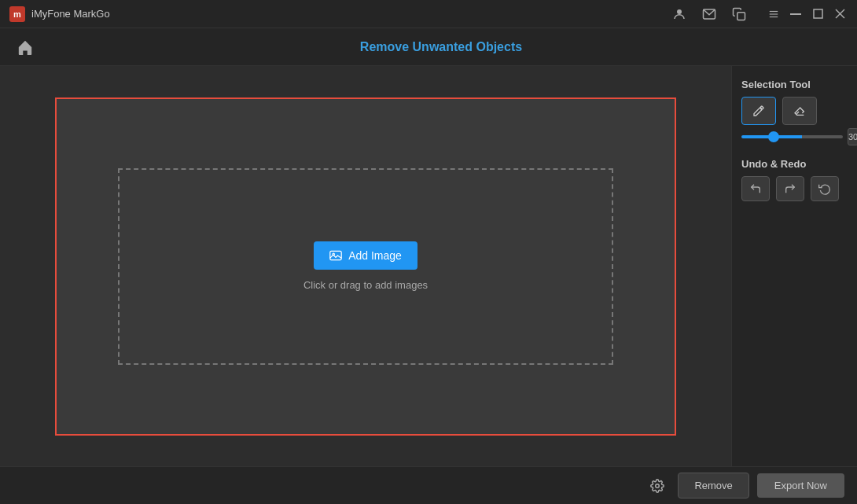 Image resolution: width=857 pixels, height=504 pixels. What do you see at coordinates (794, 189) in the screenshot?
I see `undo-redo-buttons` at bounding box center [794, 189].